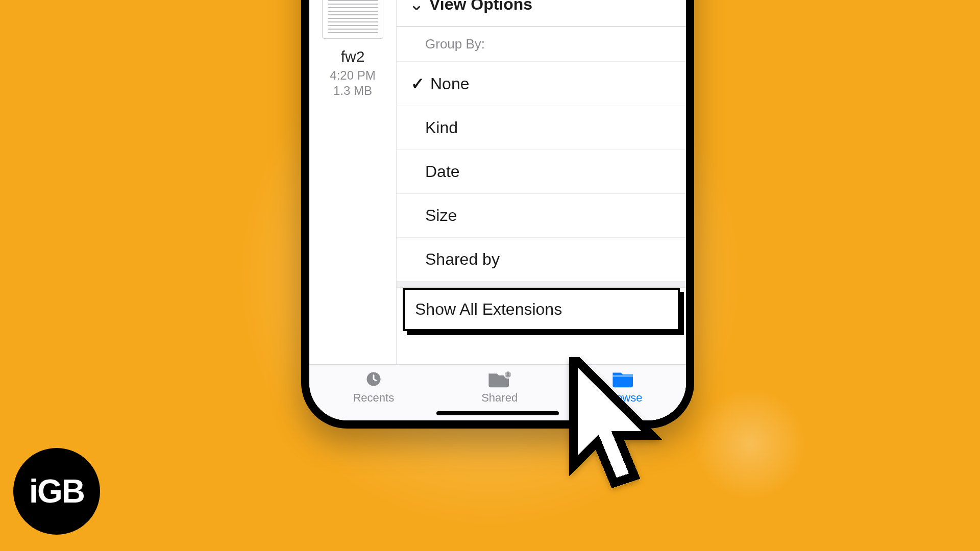 The height and width of the screenshot is (551, 980). What do you see at coordinates (624, 379) in the screenshot?
I see `folder-icon` at bounding box center [624, 379].